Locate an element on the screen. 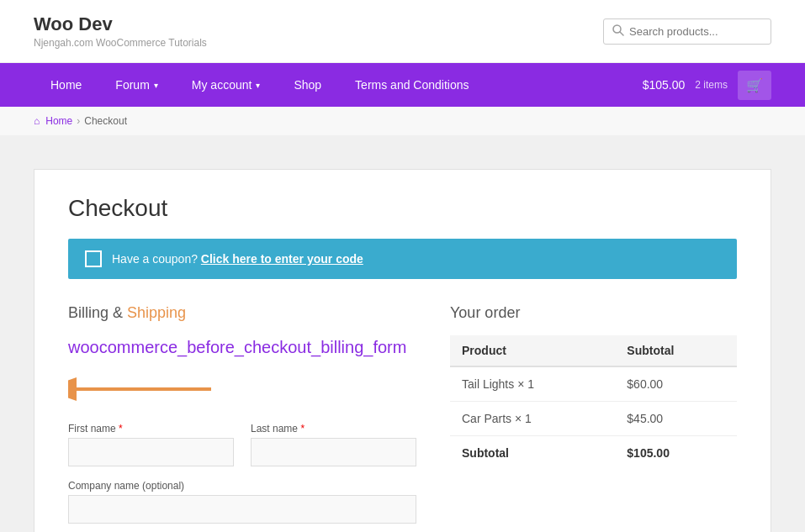  hook-text: woocommerce_before_checkout_billing_form is located at coordinates (242, 347).